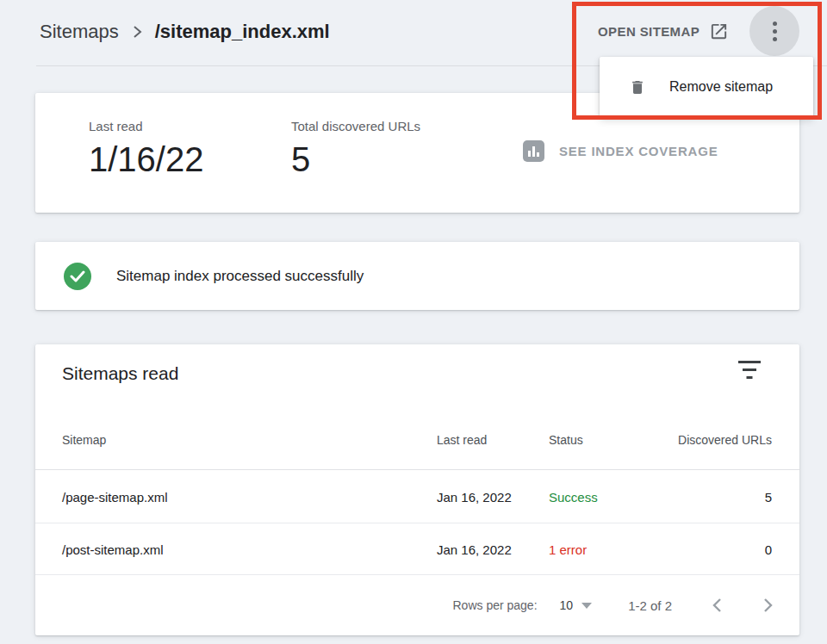  I want to click on see-index-coverage-label: SEE INDEX COVERAGE, so click(638, 152).